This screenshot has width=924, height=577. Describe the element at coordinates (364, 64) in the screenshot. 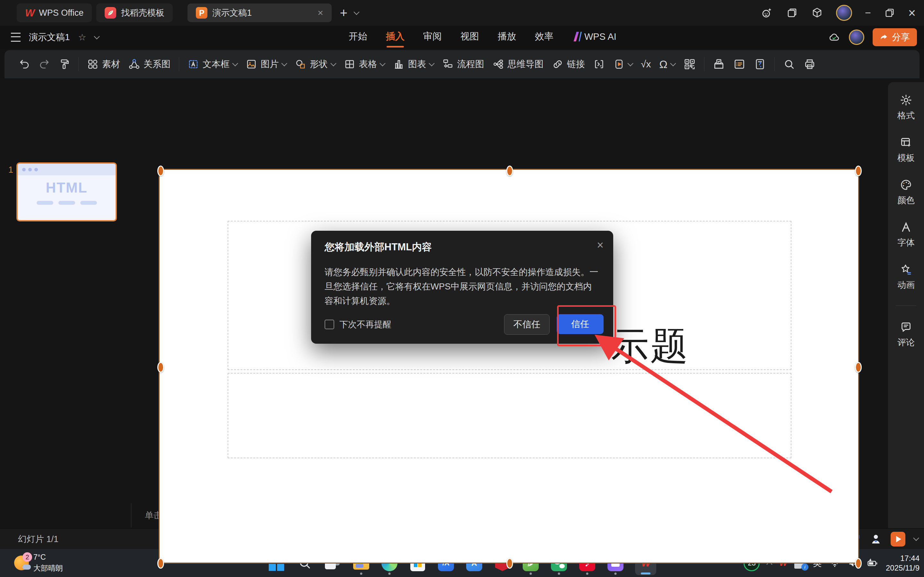

I see `tool-table: 表格` at that location.